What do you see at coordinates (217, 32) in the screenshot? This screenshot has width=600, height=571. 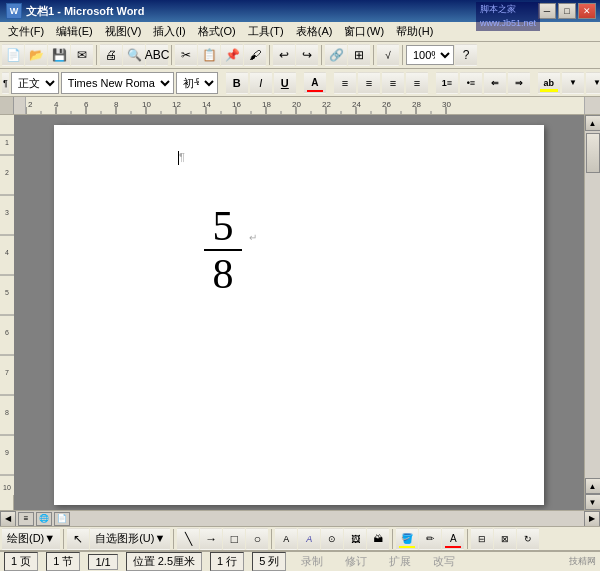 I see `menu-format: 格式(O)` at bounding box center [217, 32].